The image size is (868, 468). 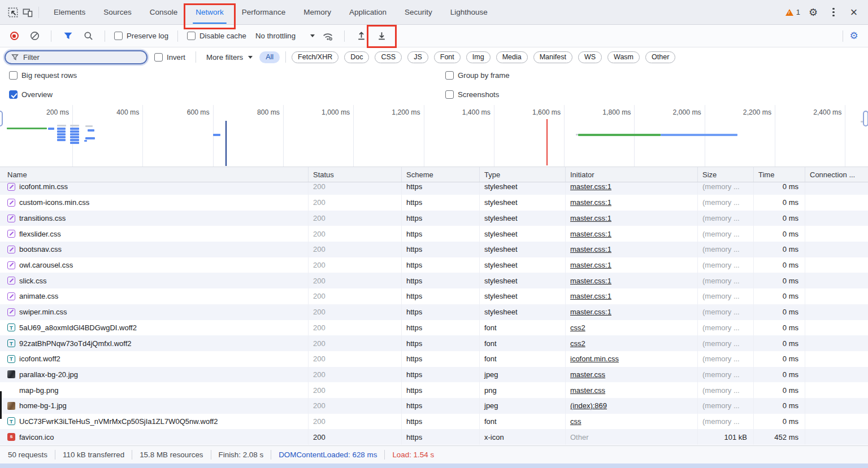 What do you see at coordinates (270, 58) in the screenshot?
I see `type-filter-all: All` at bounding box center [270, 58].